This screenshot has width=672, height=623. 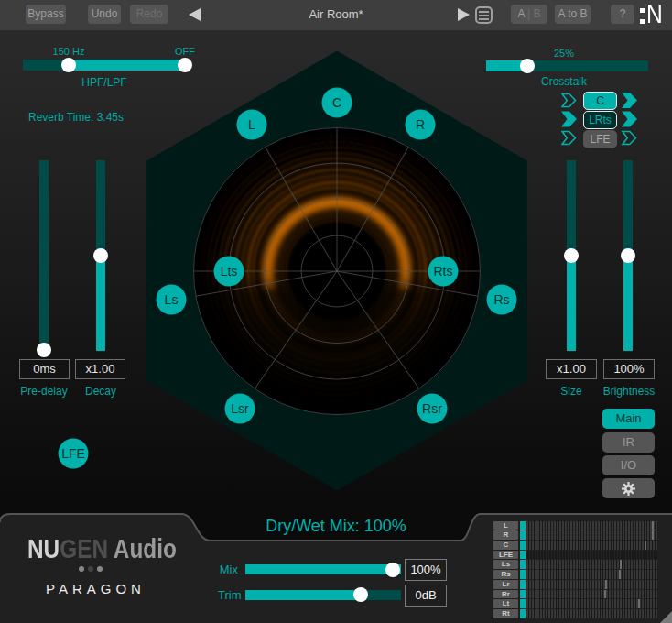 What do you see at coordinates (569, 526) in the screenshot?
I see `meter-row-l: L` at bounding box center [569, 526].